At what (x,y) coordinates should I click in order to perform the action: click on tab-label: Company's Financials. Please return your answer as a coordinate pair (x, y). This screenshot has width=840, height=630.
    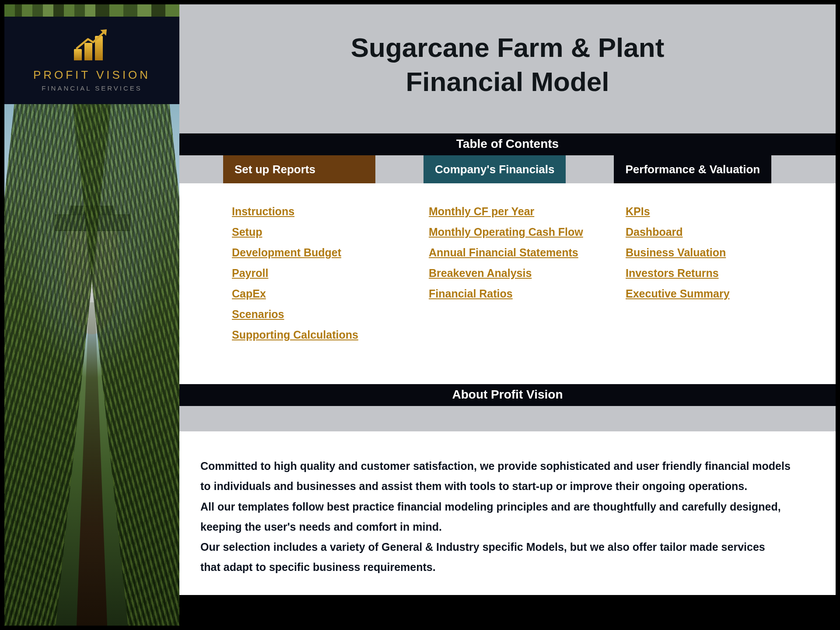
    Looking at the image, I should click on (494, 170).